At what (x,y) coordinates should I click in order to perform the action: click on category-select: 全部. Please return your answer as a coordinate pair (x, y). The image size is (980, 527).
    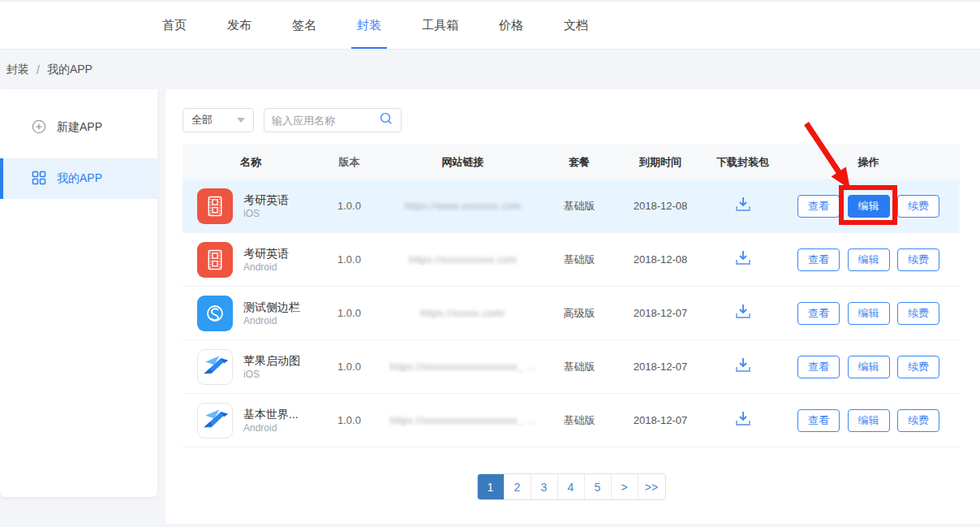
    Looking at the image, I should click on (218, 120).